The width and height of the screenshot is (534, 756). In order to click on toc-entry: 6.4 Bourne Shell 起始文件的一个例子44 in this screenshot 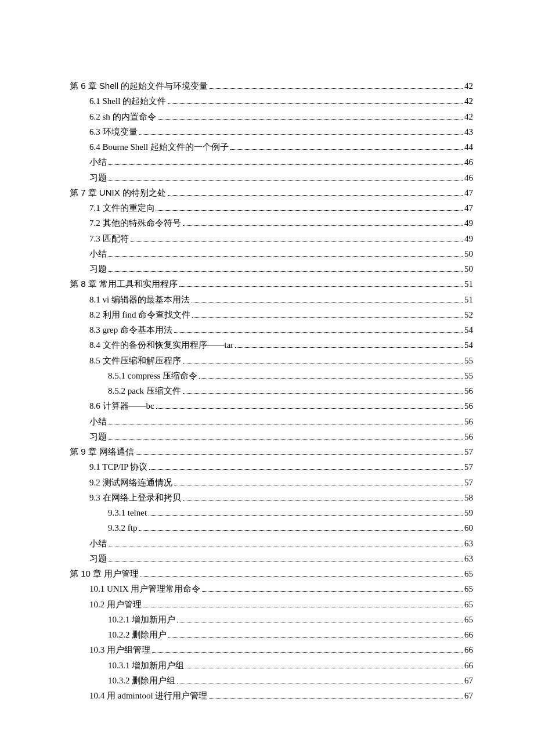, I will do `click(272, 147)`.